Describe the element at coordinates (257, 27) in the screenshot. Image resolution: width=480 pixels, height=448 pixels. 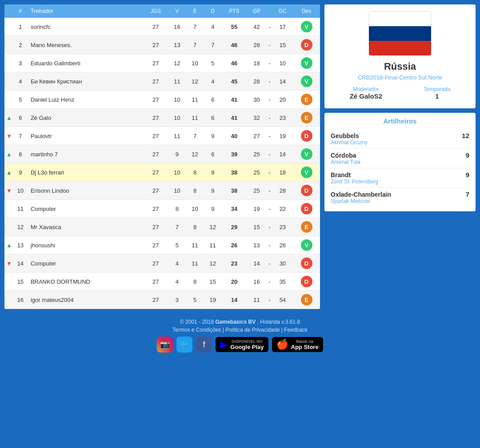
I see `gp-cell: 42` at that location.